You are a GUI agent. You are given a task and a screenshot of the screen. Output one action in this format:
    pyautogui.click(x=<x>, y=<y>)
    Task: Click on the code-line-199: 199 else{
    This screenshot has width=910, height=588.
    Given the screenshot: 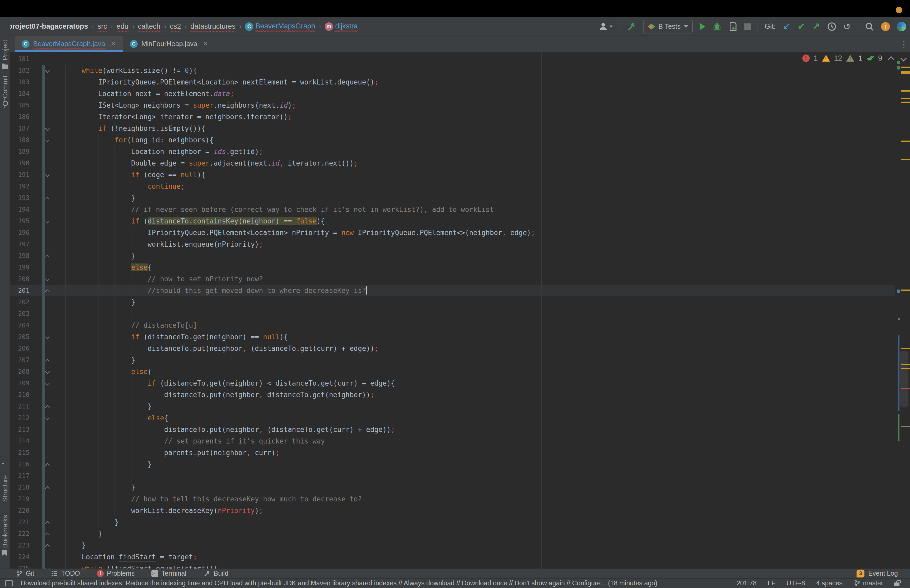 What is the action you would take?
    pyautogui.click(x=448, y=267)
    